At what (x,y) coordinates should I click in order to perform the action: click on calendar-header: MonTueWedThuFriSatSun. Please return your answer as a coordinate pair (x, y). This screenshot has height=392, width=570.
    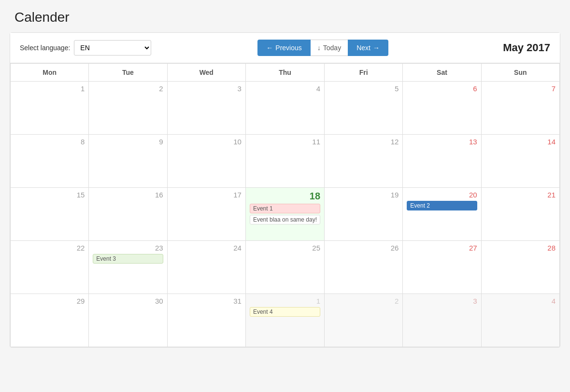
    Looking at the image, I should click on (285, 72).